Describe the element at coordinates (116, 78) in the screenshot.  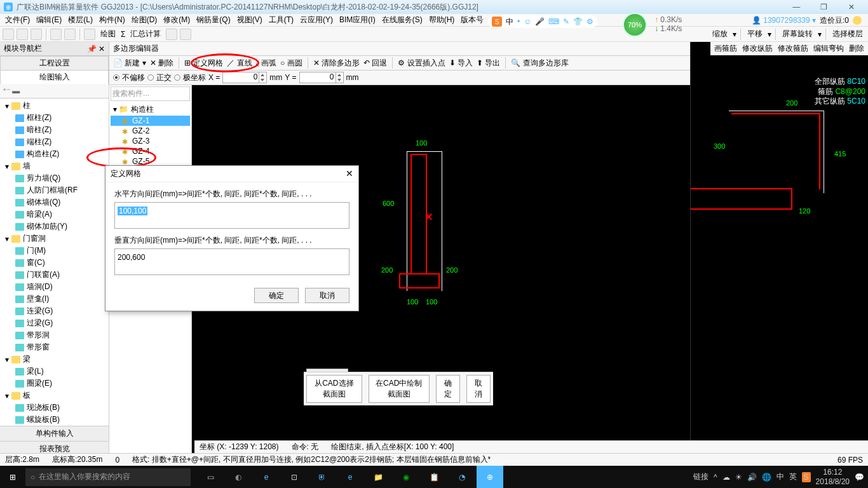
I see `radio-no-offset` at that location.